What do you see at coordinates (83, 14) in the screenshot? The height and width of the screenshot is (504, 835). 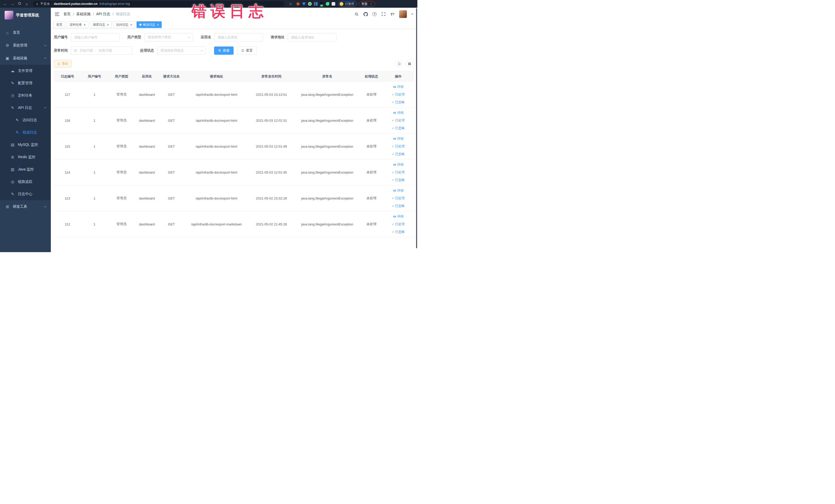 I see `breadcrumb-item: 基础设施` at bounding box center [83, 14].